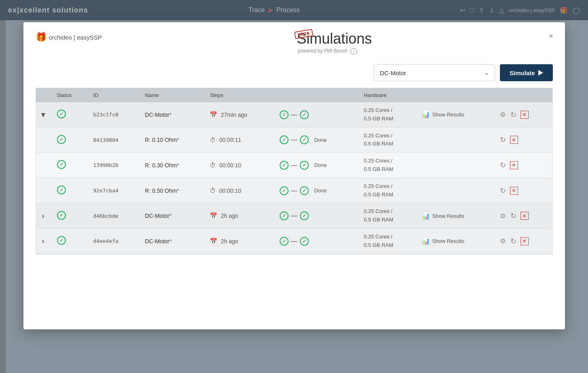 The width and height of the screenshot is (588, 373). I want to click on col-results, so click(456, 95).